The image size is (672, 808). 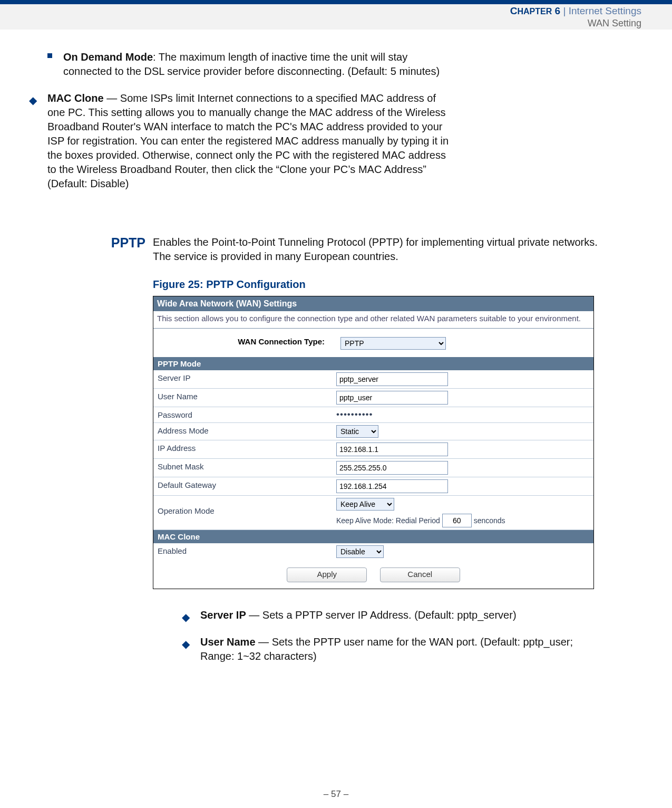 I want to click on ip-address-input, so click(x=392, y=449).